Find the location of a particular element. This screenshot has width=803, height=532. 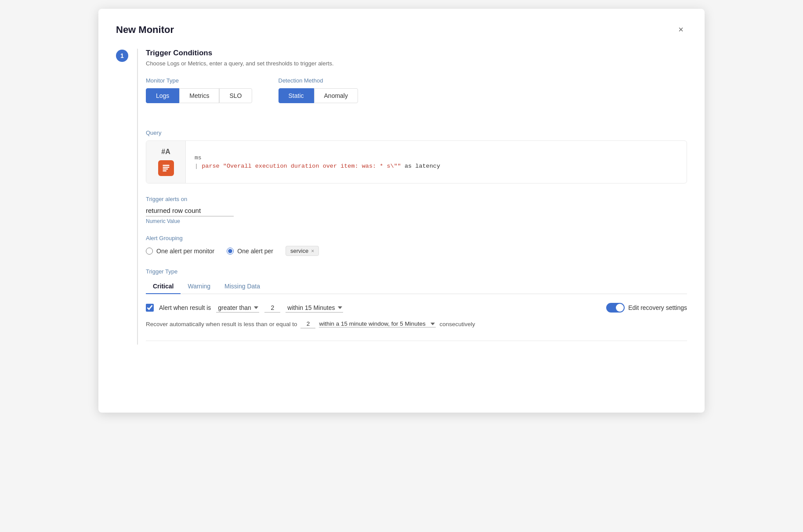

tag-close-button: × is located at coordinates (313, 251).